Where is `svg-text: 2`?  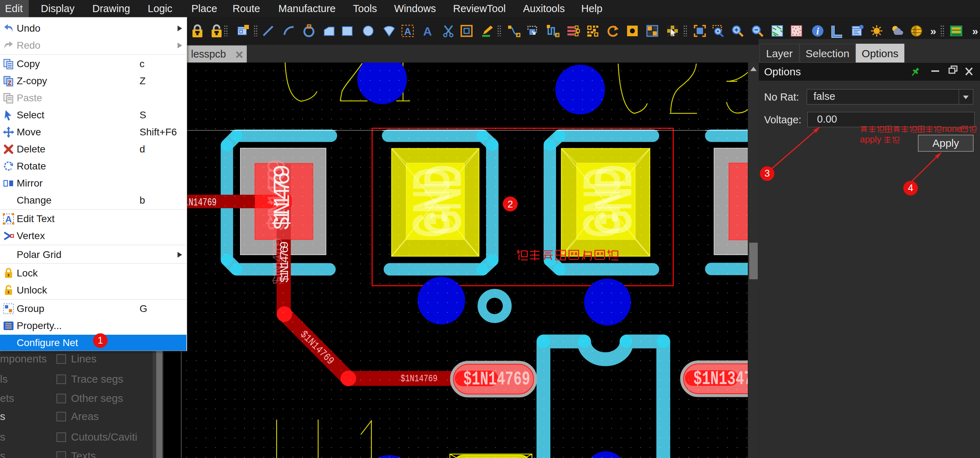
svg-text: 2 is located at coordinates (511, 204).